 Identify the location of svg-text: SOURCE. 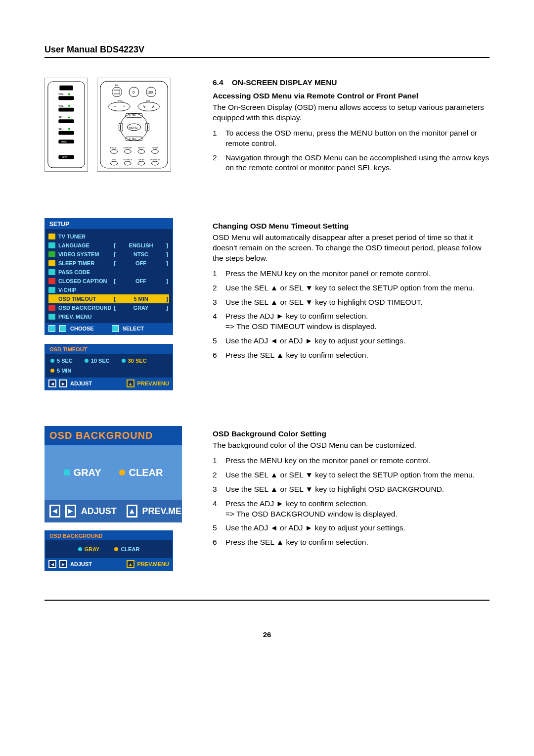
(128, 159).